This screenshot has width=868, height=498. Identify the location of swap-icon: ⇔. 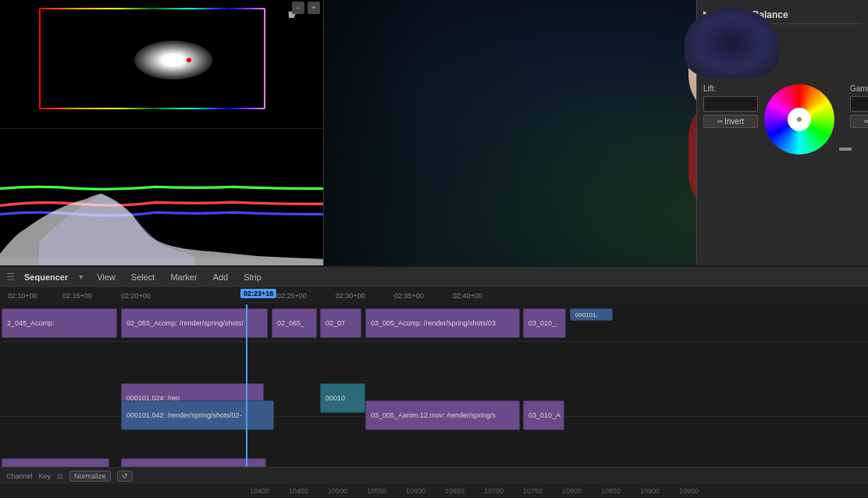
(720, 122).